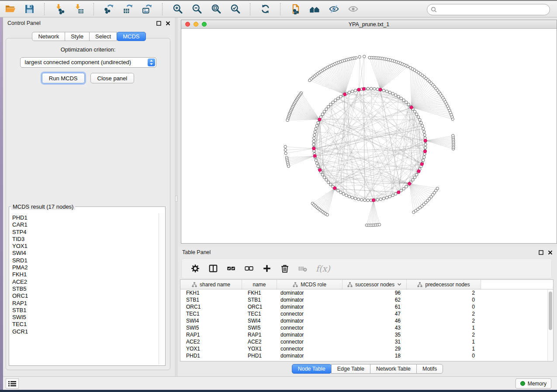 The width and height of the screenshot is (557, 392). I want to click on import-table-icon, so click(79, 9).